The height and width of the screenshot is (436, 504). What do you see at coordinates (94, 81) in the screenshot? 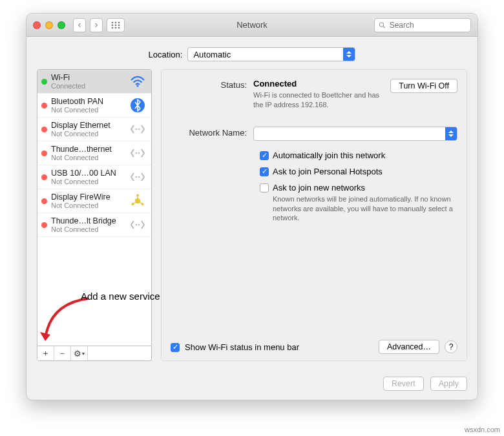
I see `service-item-wi-fi: Wi-FiConnected` at bounding box center [94, 81].